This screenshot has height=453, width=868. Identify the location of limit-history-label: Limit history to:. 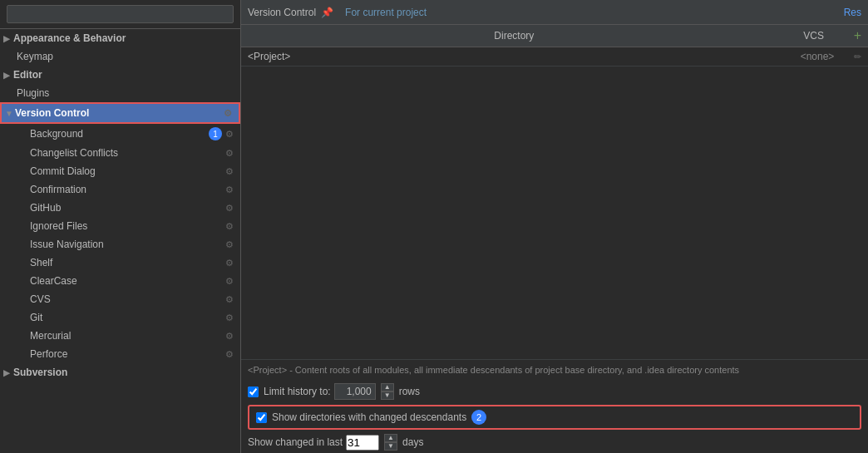
(298, 391).